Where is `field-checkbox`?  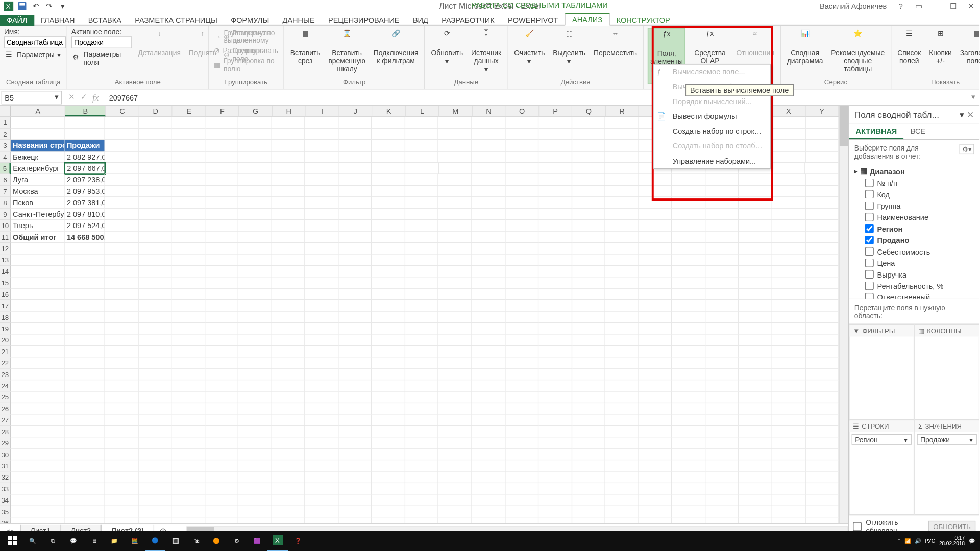
field-checkbox is located at coordinates (870, 217).